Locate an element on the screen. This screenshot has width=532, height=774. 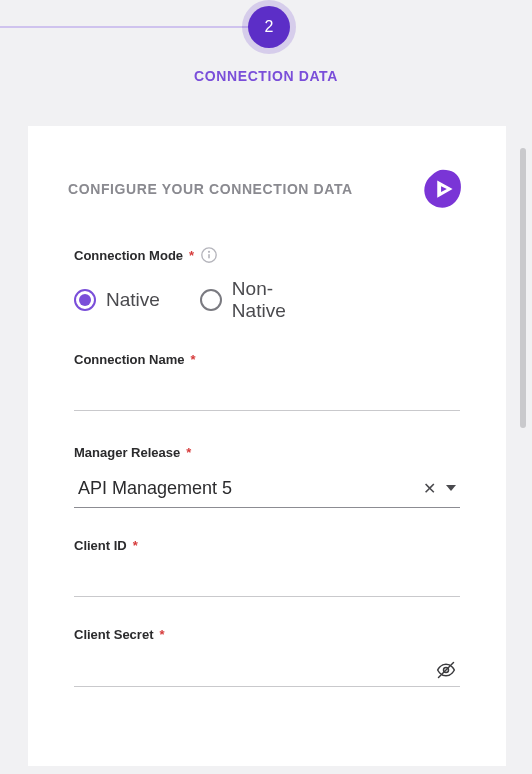
stepper-number: 2 is located at coordinates (270, 27).